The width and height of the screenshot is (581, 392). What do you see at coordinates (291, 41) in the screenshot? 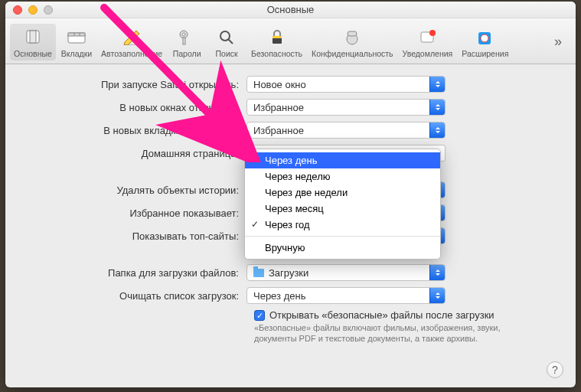
I see `preferences-toolbar: Основные Вкладки Автозаполнение Пароли П…` at bounding box center [291, 41].